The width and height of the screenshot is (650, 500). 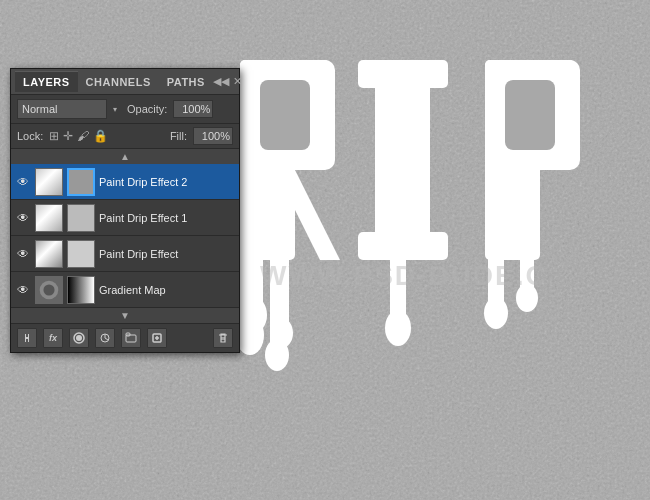 I want to click on fx-button: fx, so click(x=53, y=338).